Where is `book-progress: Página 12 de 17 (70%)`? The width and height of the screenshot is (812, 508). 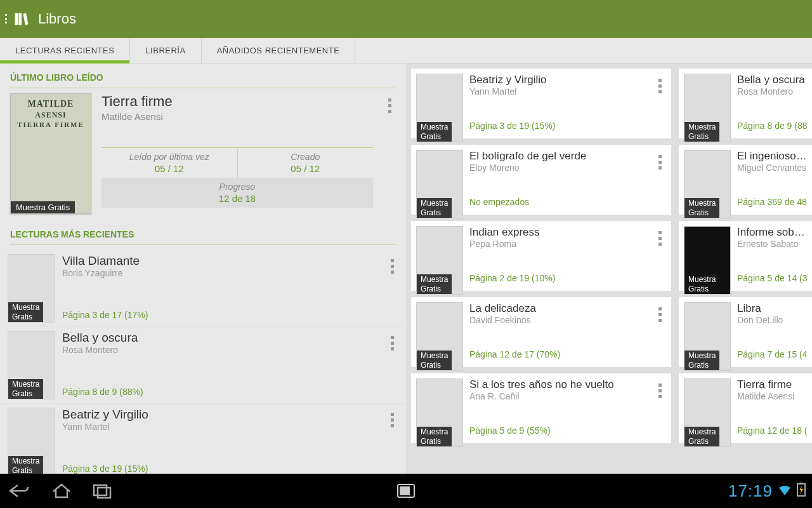
book-progress: Página 12 de 17 (70%) is located at coordinates (558, 354).